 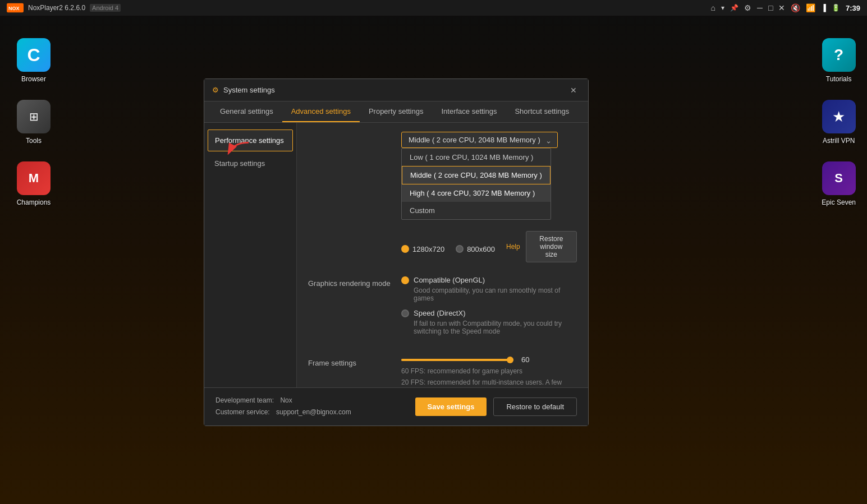 I want to click on browser-label: Browser, so click(x=34, y=79).